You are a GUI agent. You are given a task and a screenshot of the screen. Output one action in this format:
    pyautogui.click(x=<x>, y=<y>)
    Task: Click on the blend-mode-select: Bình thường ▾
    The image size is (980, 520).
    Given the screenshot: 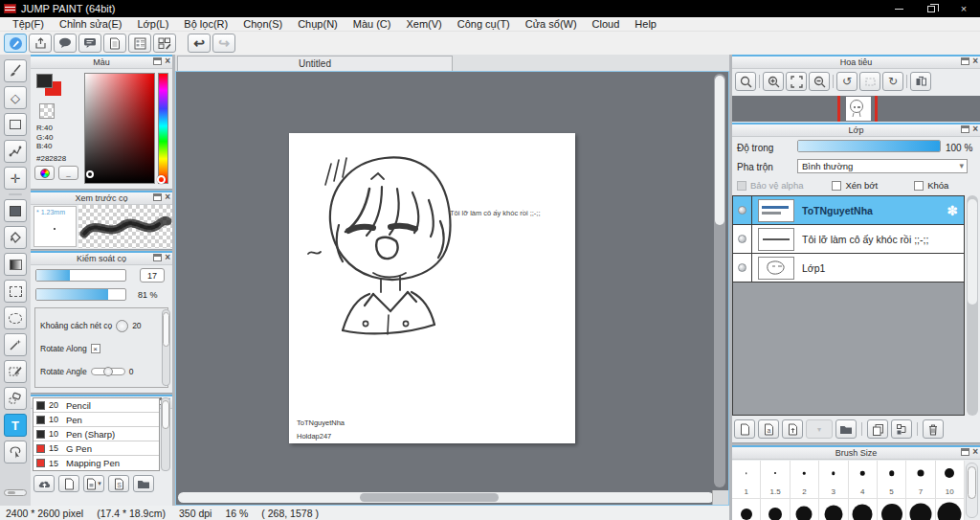 What is the action you would take?
    pyautogui.click(x=882, y=167)
    